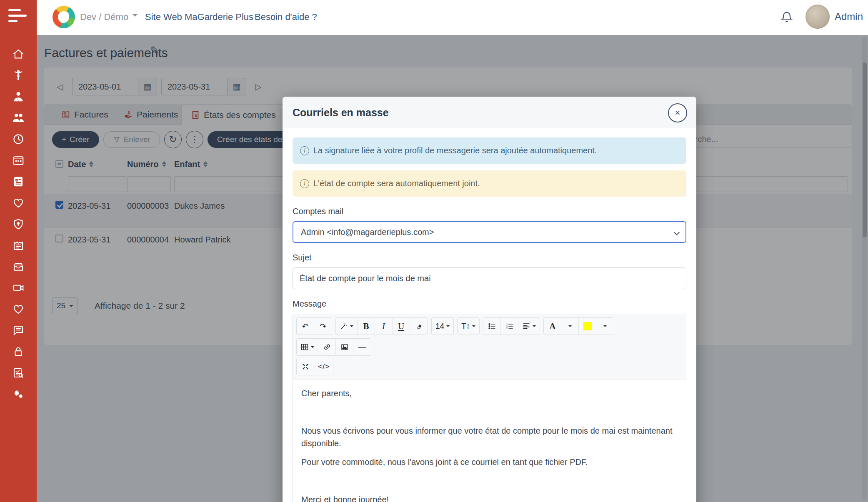 The width and height of the screenshot is (868, 502). What do you see at coordinates (18, 160) in the screenshot?
I see `sidebar-item-calendar` at bounding box center [18, 160].